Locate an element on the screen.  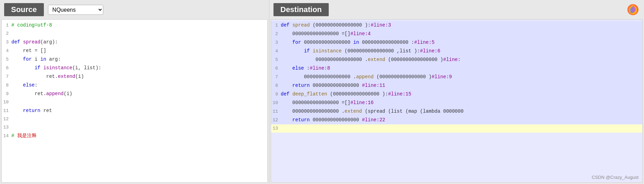
table-row: 4 if isinstance (0000000000000000 ,list … is located at coordinates (456, 51).